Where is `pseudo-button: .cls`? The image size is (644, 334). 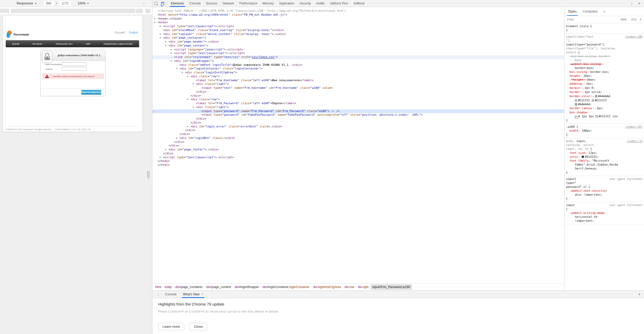
pseudo-button: .cls is located at coordinates (633, 19).